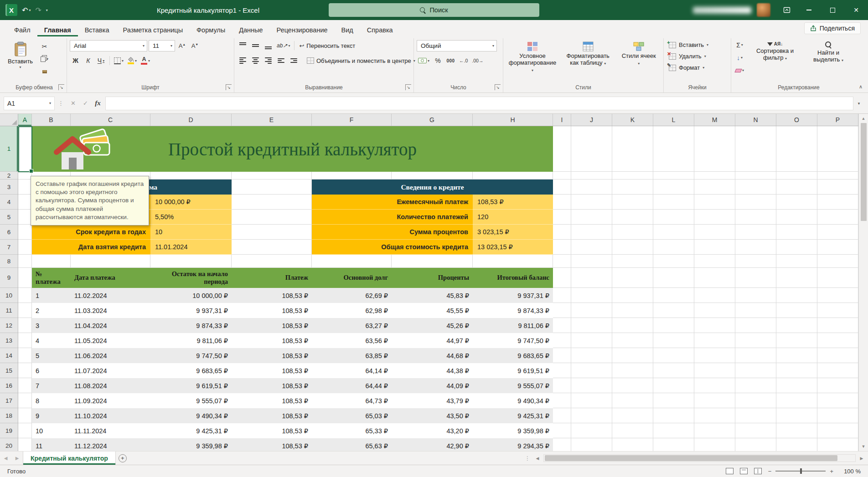  I want to click on schedule-header-cell: № платежа, so click(51, 278).